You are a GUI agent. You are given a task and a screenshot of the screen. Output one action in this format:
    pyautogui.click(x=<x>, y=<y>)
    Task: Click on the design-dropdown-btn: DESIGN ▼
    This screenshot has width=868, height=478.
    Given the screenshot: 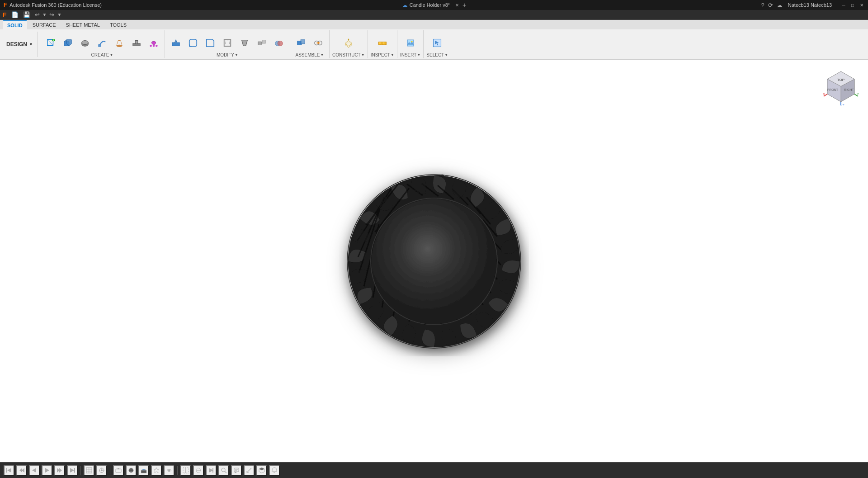 What is the action you would take?
    pyautogui.click(x=20, y=44)
    